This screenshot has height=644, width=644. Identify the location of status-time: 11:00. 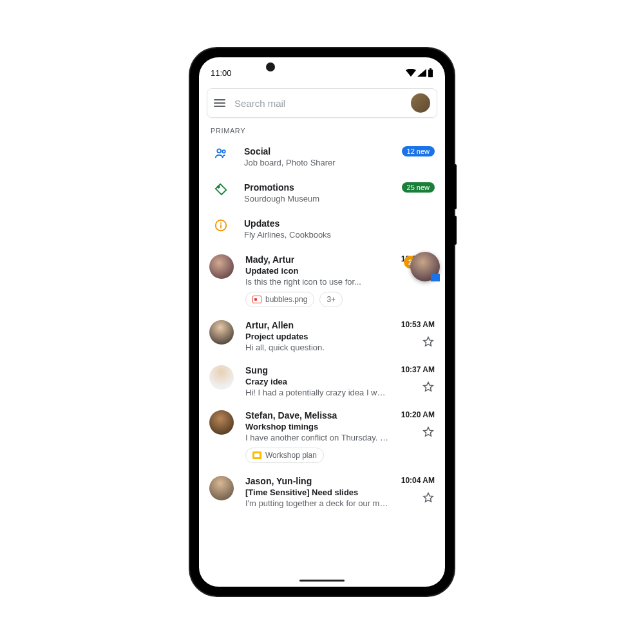
(222, 73).